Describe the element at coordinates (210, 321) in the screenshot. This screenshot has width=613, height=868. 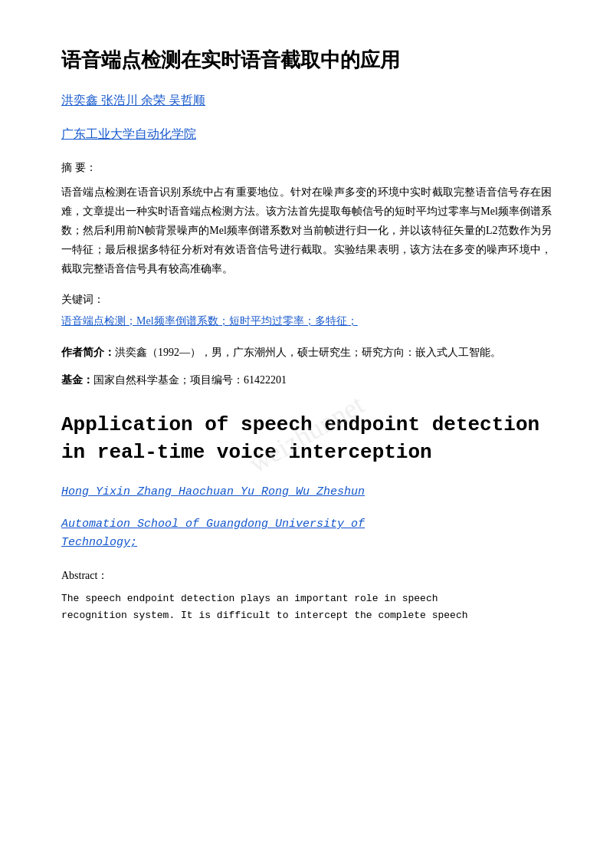
I see `chinese-keywords-link: 语音端点检测；Mel频率倒谱系数；短时平均过零率；多特征；` at that location.